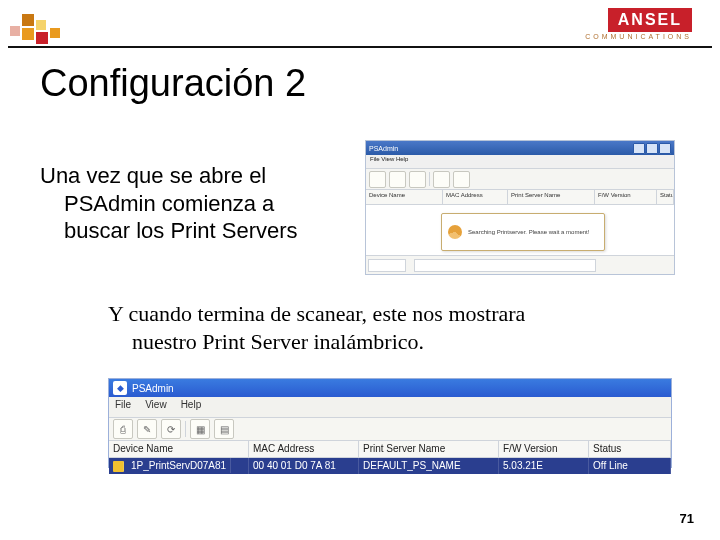  Describe the element at coordinates (638, 36) in the screenshot. I see `brand-subtitle: COMMUNICATIONS` at that location.